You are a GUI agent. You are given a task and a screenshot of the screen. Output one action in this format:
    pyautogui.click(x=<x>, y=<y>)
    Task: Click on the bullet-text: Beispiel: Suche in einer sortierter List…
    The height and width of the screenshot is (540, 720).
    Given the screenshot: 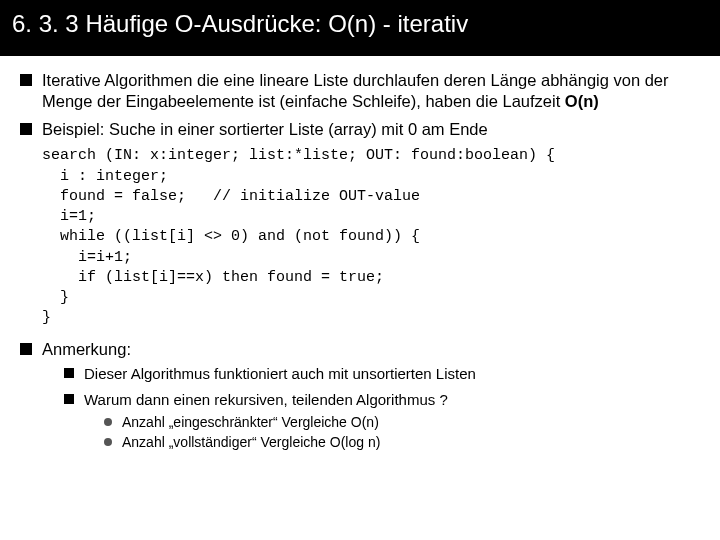 What is the action you would take?
    pyautogui.click(x=265, y=129)
    